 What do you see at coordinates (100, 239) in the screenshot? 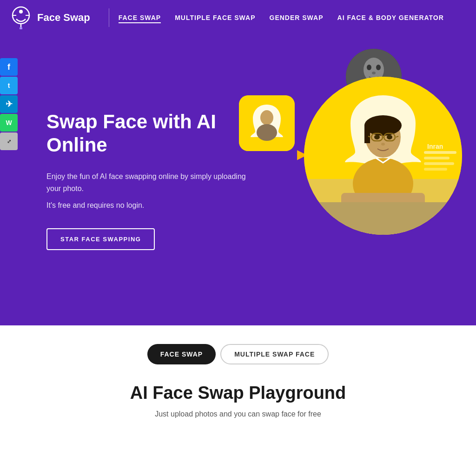
I see `cta-button: STAR FACE SWAPPING` at bounding box center [100, 239].